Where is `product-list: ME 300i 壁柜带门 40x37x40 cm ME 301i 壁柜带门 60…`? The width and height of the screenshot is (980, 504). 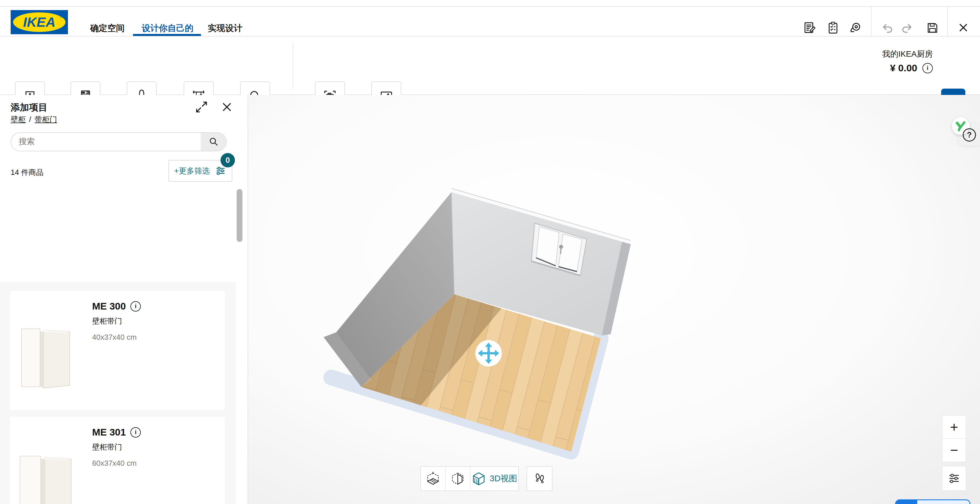
product-list: ME 300i 壁柜带门 40x37x40 cm ME 301i 壁柜带门 60… is located at coordinates (118, 393).